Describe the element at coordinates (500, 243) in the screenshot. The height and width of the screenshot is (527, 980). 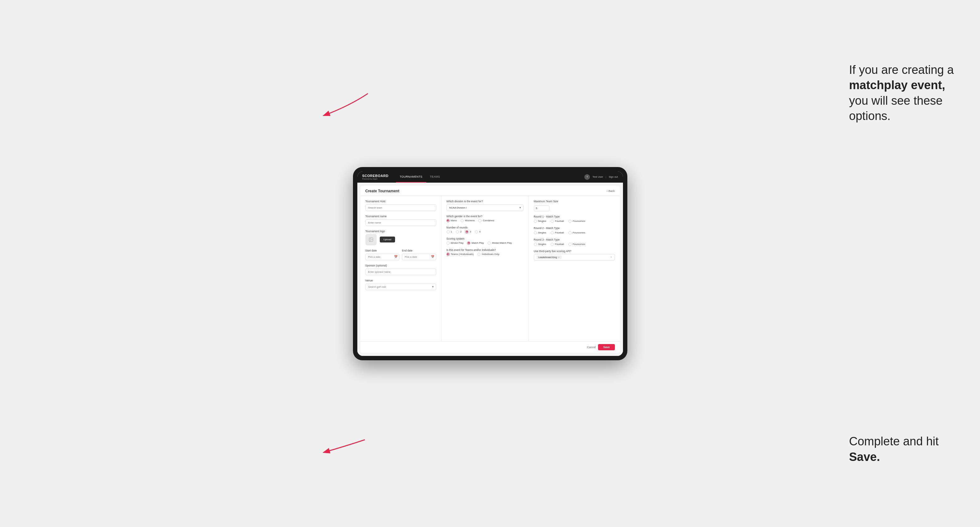
I see `scoring-medal: Medal Match Play` at that location.